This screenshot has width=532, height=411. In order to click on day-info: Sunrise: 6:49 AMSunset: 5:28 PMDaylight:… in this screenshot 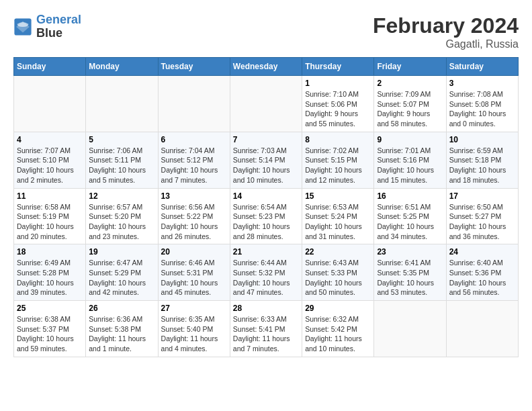, I will do `click(50, 278)`.